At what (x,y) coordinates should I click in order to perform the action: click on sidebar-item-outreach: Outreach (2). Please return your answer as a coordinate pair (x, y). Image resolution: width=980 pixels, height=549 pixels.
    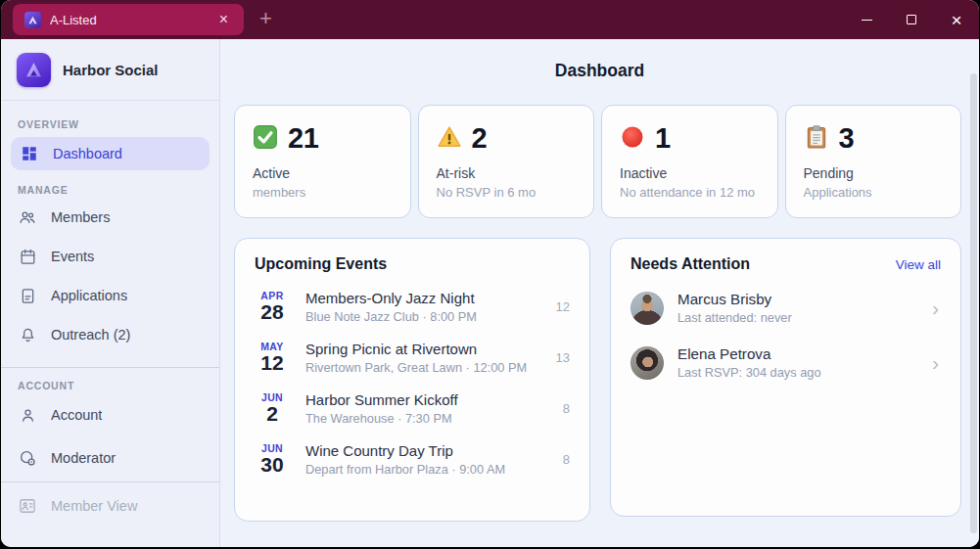
    Looking at the image, I should click on (110, 335).